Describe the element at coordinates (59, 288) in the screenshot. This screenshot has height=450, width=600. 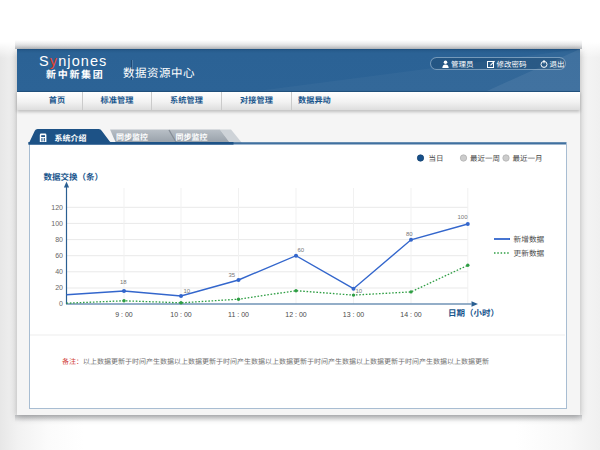
I see `svg-text: 20` at that location.